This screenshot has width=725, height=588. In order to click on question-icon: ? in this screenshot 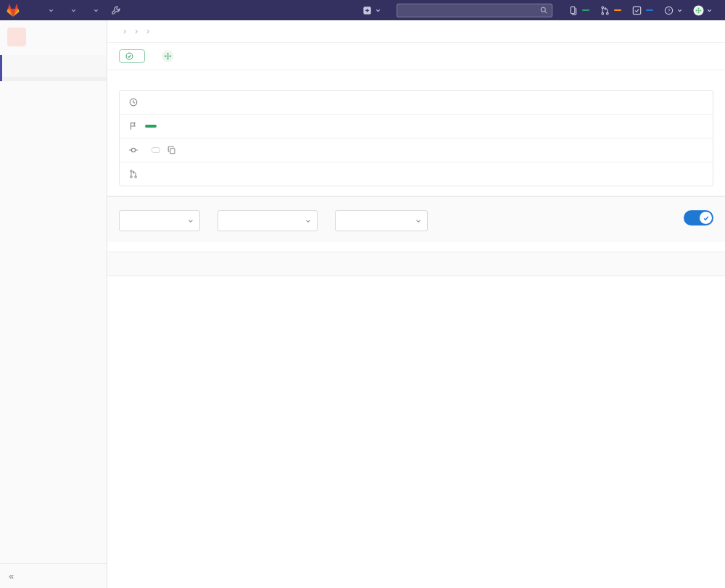, I will do `click(668, 10)`.